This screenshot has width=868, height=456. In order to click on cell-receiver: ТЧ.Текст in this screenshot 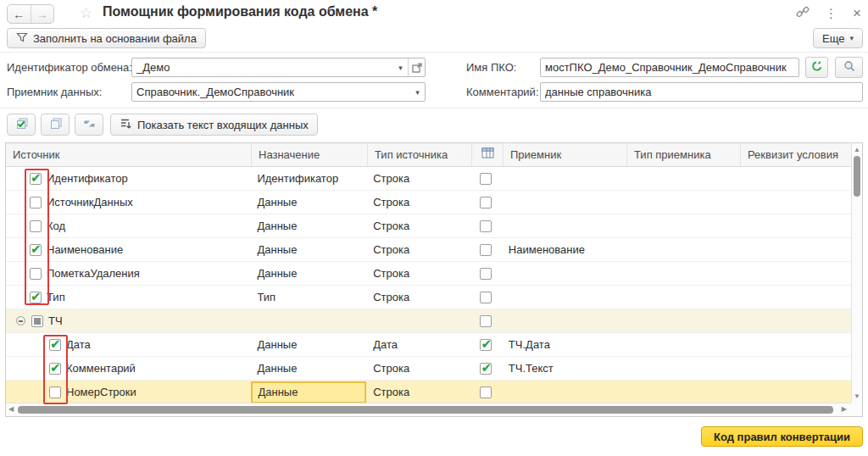, I will do `click(564, 368)`.